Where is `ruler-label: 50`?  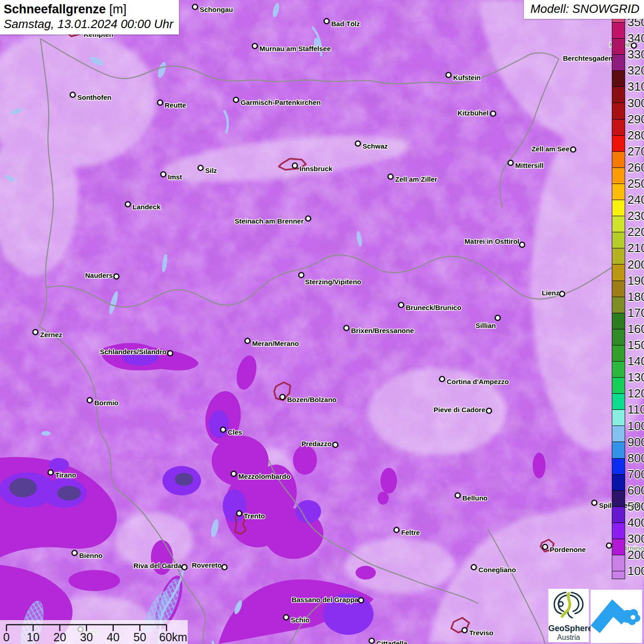 ruler-label: 50 is located at coordinates (140, 637).